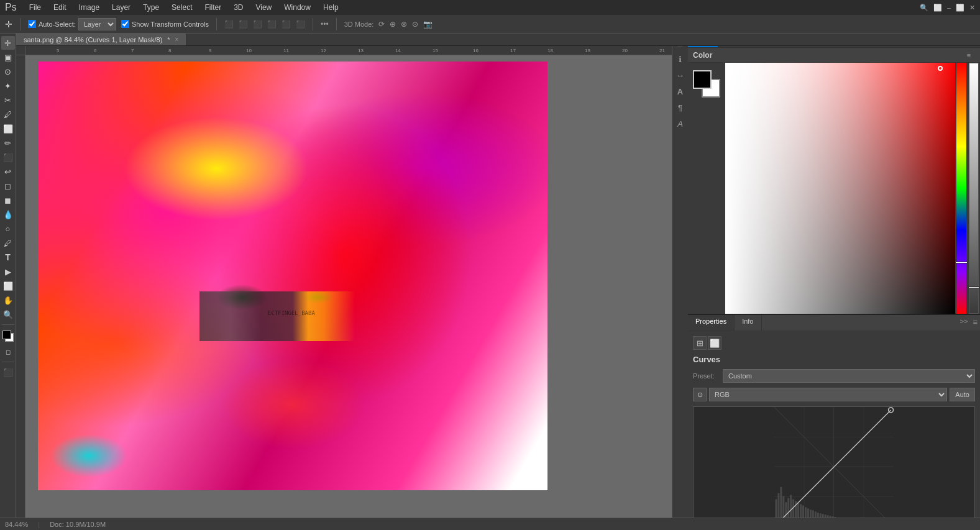  Describe the element at coordinates (924, 7) in the screenshot. I see `search-btn: 🔍` at that location.